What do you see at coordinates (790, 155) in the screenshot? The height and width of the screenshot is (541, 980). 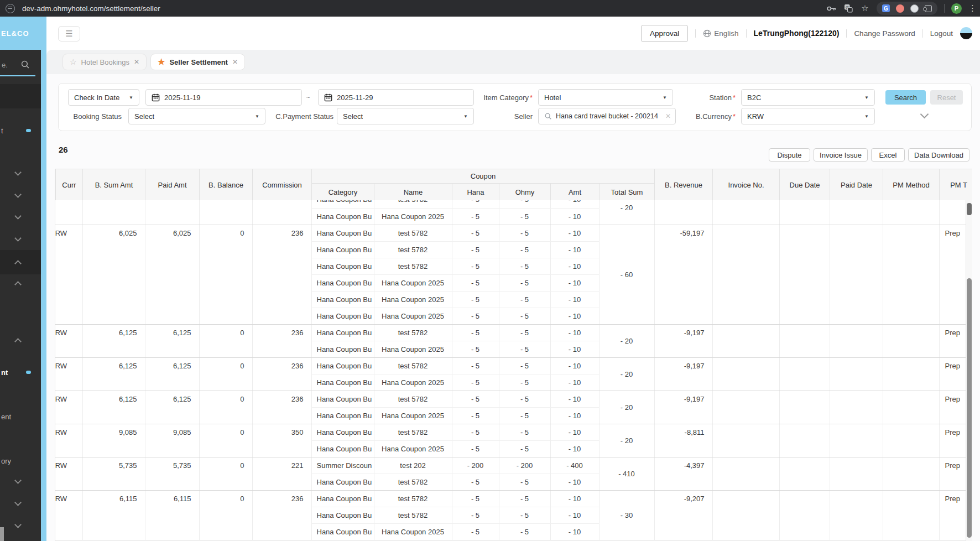 I see `dispute-button: Dispute` at bounding box center [790, 155].